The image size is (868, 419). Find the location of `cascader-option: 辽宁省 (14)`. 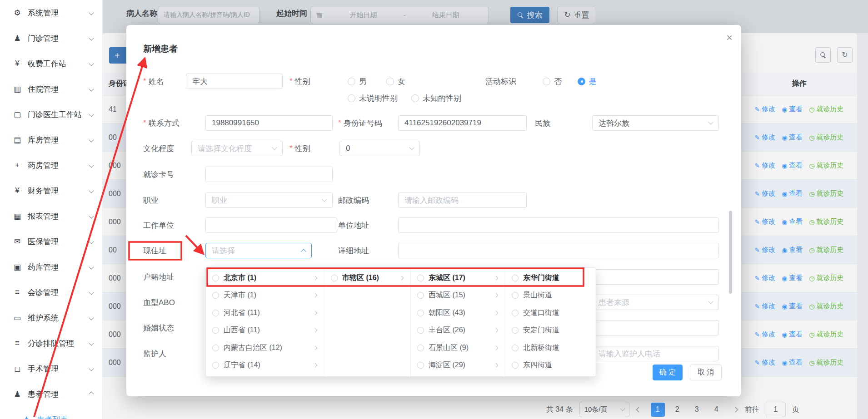

cascader-option: 辽宁省 (14) is located at coordinates (265, 366).